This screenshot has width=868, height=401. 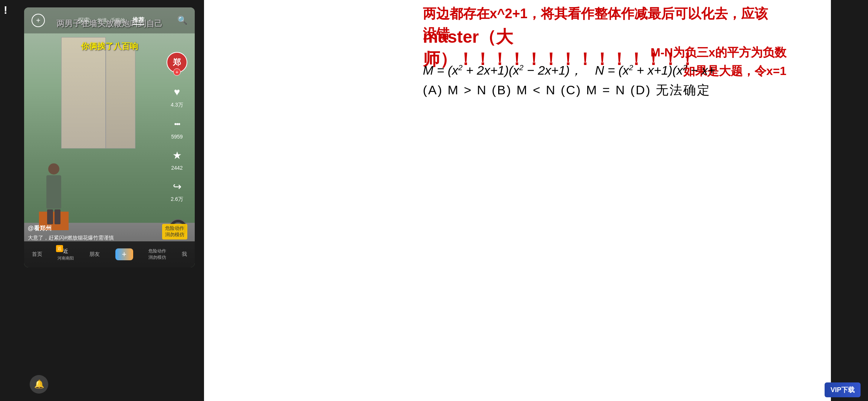 I want to click on avatar-container: 郑 +, so click(x=177, y=62).